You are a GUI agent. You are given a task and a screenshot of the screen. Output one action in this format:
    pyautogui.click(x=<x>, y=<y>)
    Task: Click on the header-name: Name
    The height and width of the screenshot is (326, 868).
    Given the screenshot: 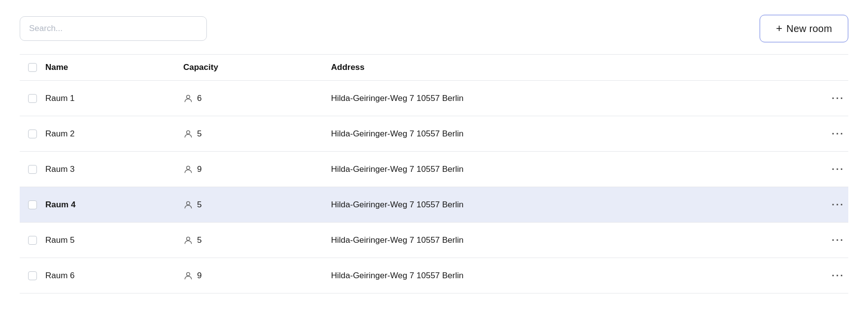 What is the action you would take?
    pyautogui.click(x=114, y=67)
    